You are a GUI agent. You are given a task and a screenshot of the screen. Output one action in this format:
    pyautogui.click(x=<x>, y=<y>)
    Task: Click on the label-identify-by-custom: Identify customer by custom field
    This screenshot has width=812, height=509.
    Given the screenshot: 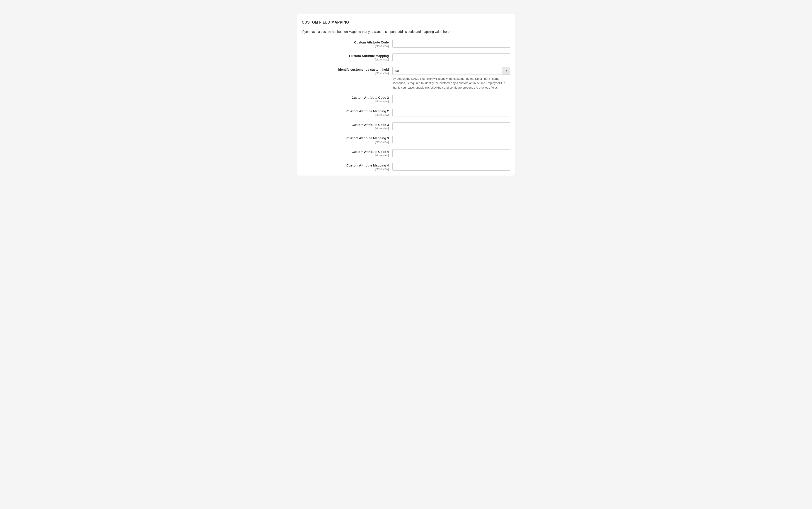 What is the action you would take?
    pyautogui.click(x=364, y=69)
    